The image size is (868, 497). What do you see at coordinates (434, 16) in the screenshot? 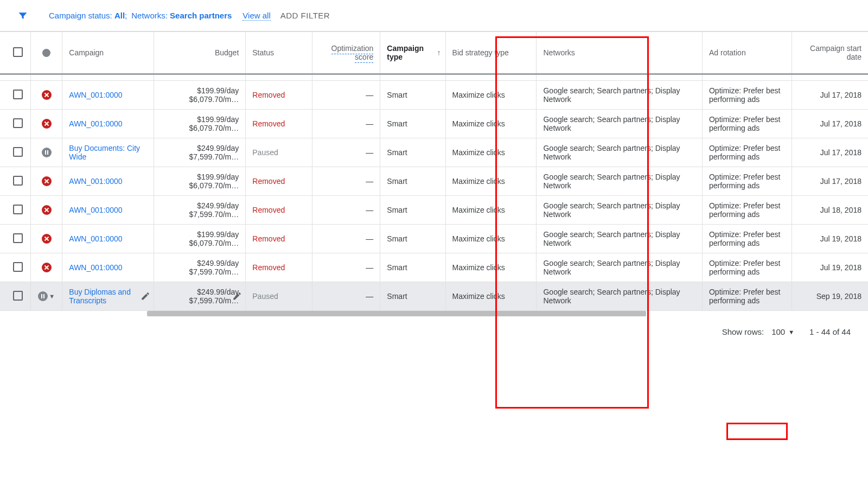
I see `filter-bar: Campaign status: All; Networks: Search p…` at bounding box center [434, 16].